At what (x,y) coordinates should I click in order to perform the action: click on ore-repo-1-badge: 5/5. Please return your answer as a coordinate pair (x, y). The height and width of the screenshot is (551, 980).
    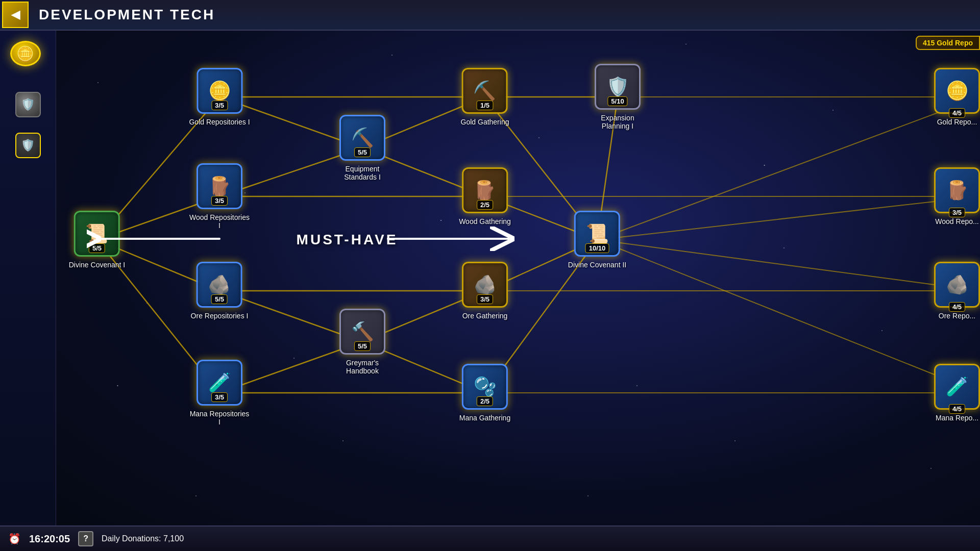
    Looking at the image, I should click on (219, 299).